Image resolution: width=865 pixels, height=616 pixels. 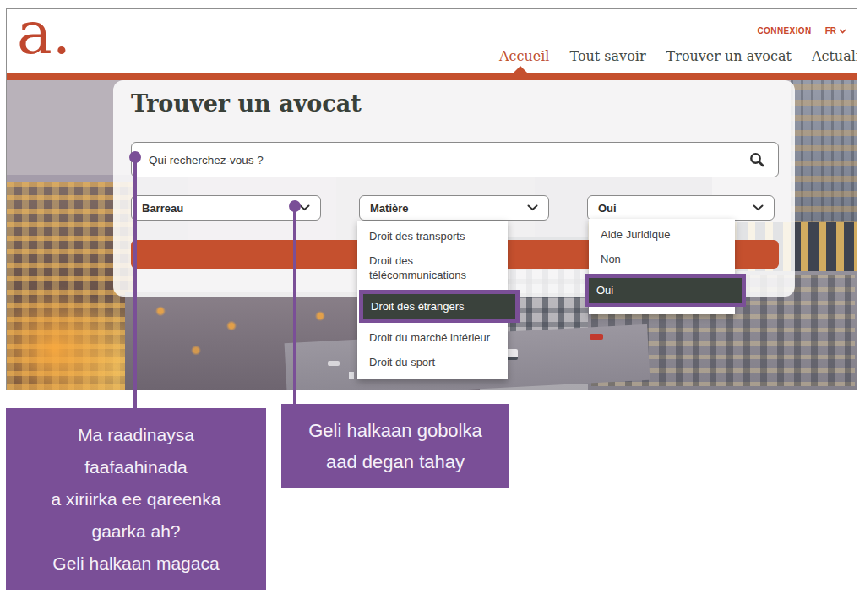 What do you see at coordinates (432, 338) in the screenshot?
I see `menu-option-droit-du-marche-interieur: Droit du marché intérieur` at bounding box center [432, 338].